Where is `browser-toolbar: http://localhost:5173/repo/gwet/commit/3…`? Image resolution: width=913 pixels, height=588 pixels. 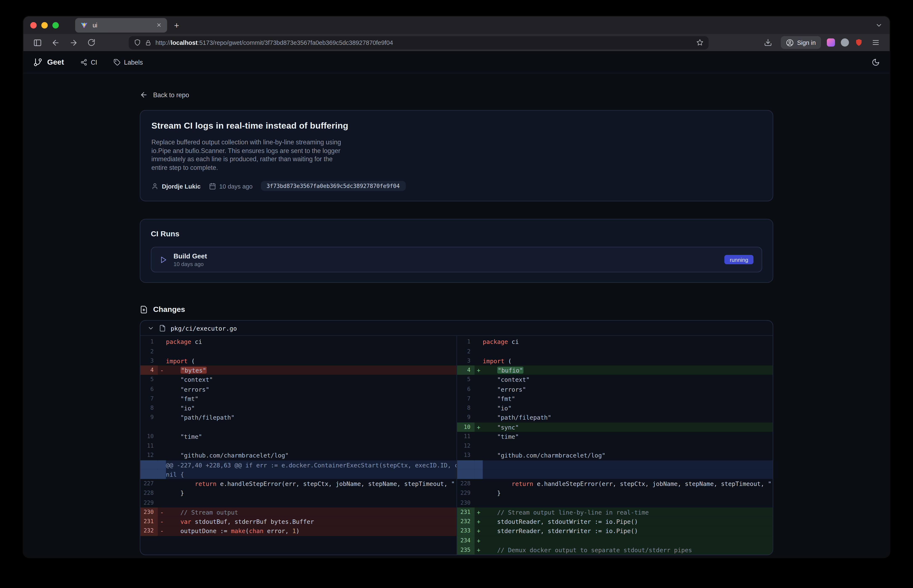 browser-toolbar: http://localhost:5173/repo/gwet/commit/3… is located at coordinates (456, 42).